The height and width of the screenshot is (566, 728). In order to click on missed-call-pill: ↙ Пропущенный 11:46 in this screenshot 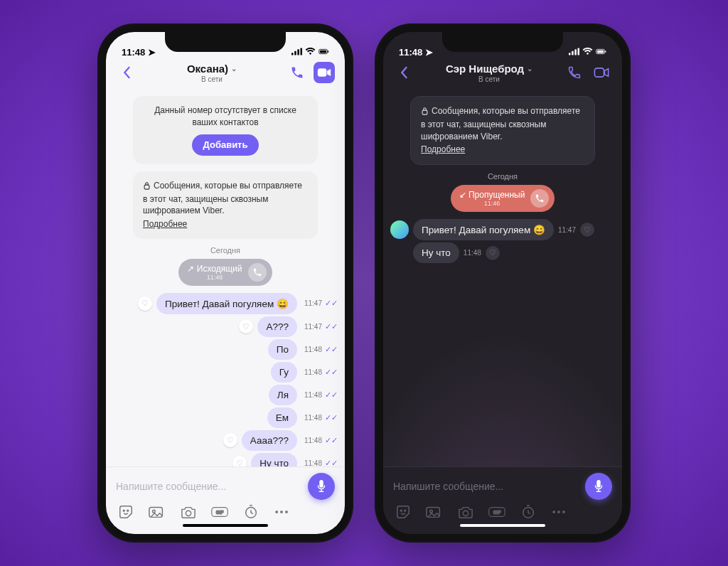, I will do `click(503, 198)`.